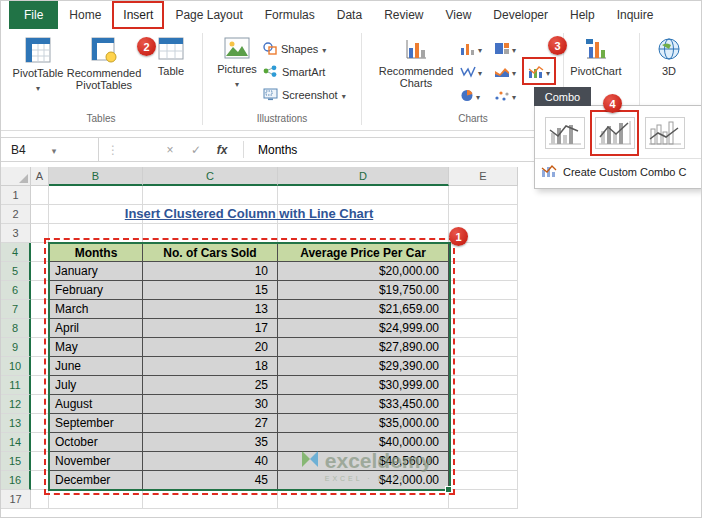  I want to click on select-all-button, so click(16, 176).